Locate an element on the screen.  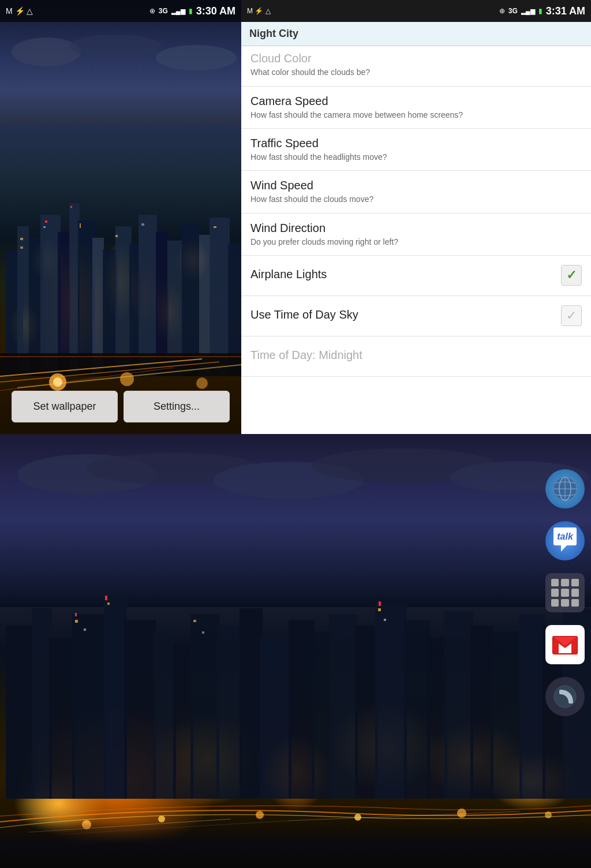
setting-subtitle-cloud-color: What color should the clouds be? is located at coordinates (416, 72).